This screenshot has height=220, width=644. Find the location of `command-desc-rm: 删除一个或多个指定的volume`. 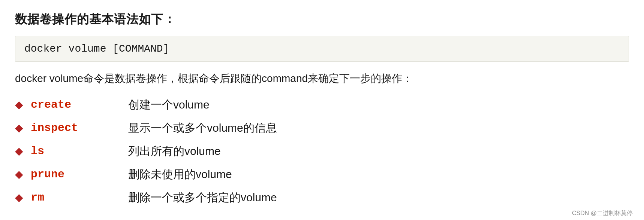

command-desc-rm: 删除一个或多个指定的volume is located at coordinates (202, 198).